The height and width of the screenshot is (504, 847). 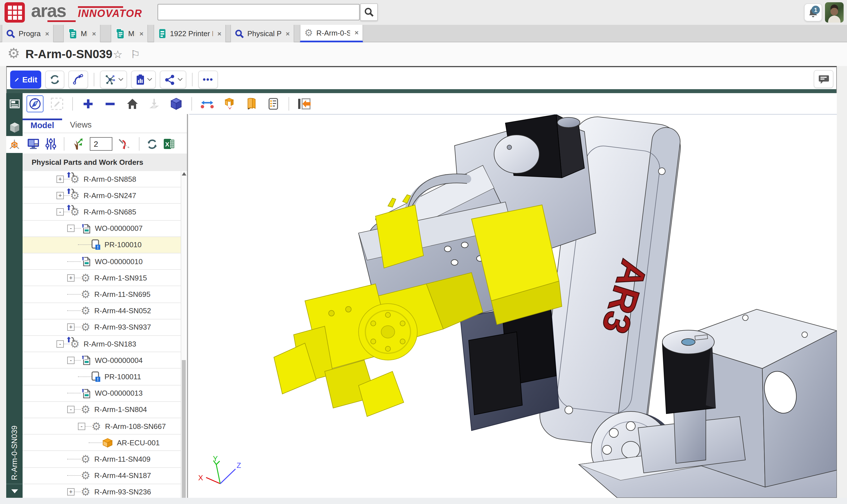 I want to click on scroll-up-arrow-icon, so click(x=184, y=174).